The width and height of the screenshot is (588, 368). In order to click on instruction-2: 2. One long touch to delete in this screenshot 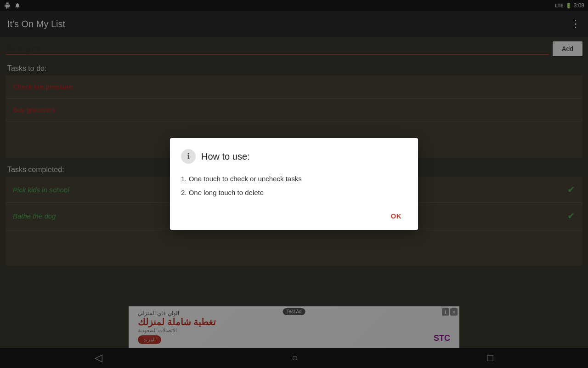, I will do `click(294, 193)`.